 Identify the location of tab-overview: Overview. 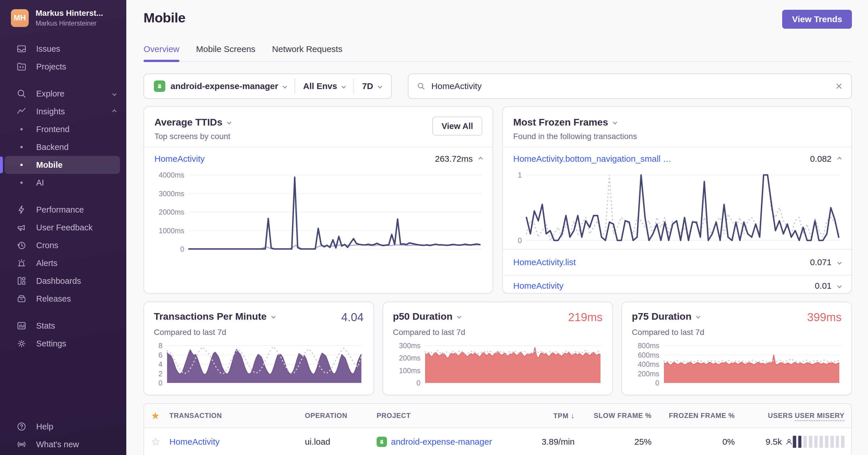
(161, 53).